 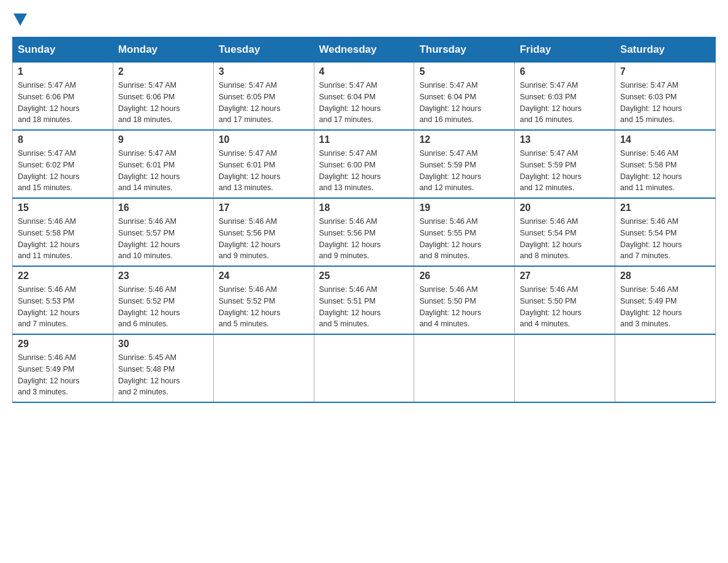 What do you see at coordinates (163, 72) in the screenshot?
I see `day-number: 2` at bounding box center [163, 72].